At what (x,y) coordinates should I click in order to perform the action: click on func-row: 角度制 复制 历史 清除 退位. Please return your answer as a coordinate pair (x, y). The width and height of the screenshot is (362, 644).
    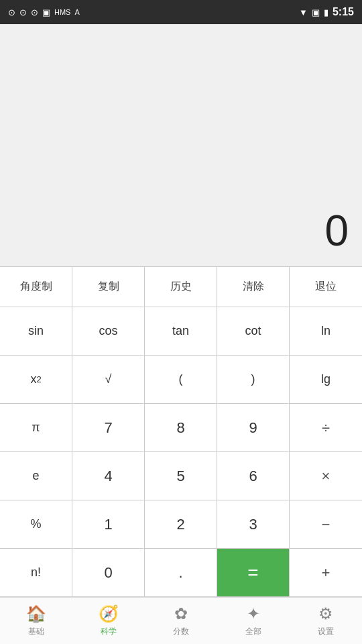
    Looking at the image, I should click on (181, 287).